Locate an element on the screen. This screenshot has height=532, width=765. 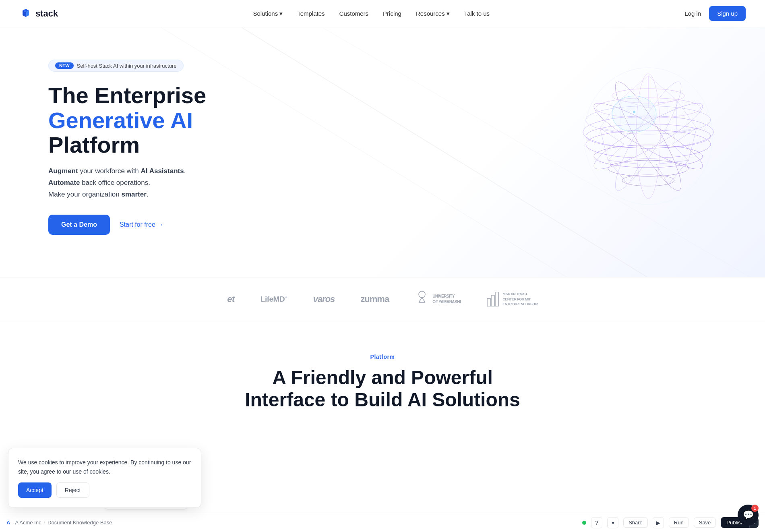
logo-icon is located at coordinates (26, 14).